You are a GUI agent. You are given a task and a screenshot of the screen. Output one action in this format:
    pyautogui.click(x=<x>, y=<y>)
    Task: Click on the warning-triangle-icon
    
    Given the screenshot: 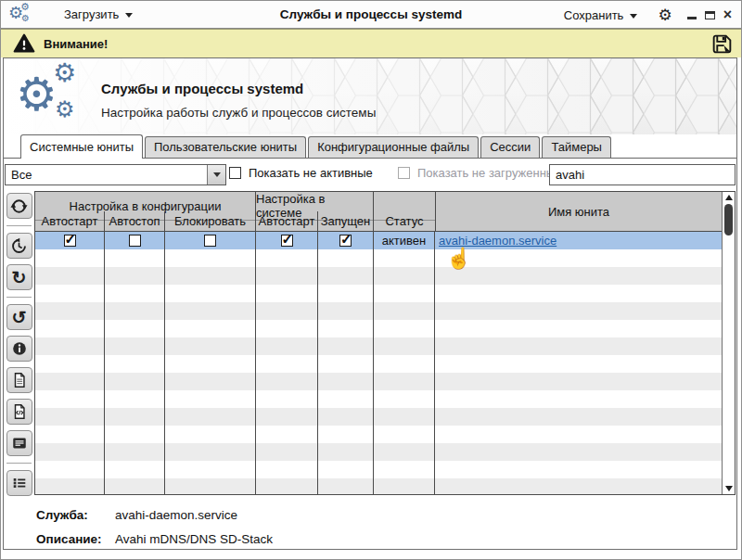 What is the action you would take?
    pyautogui.click(x=24, y=44)
    